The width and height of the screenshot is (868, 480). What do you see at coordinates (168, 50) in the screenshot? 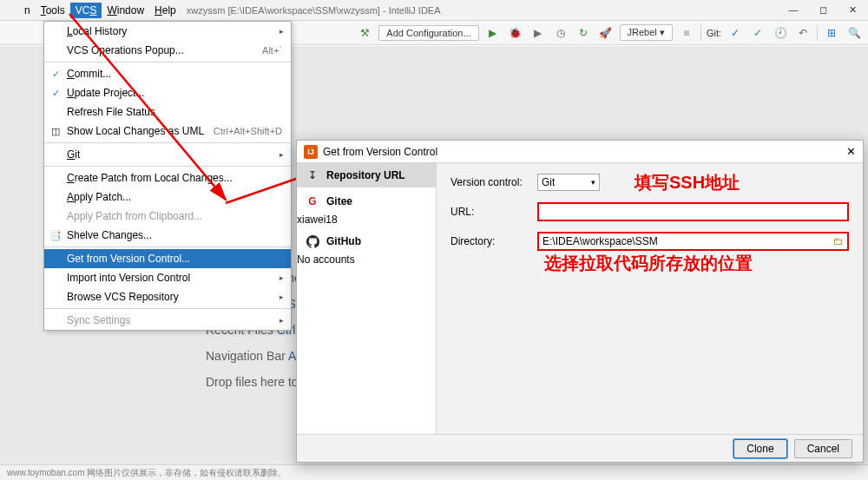
I see `menu-vcs-popup: VCS Operations Popup...Alt+`` at bounding box center [168, 50].